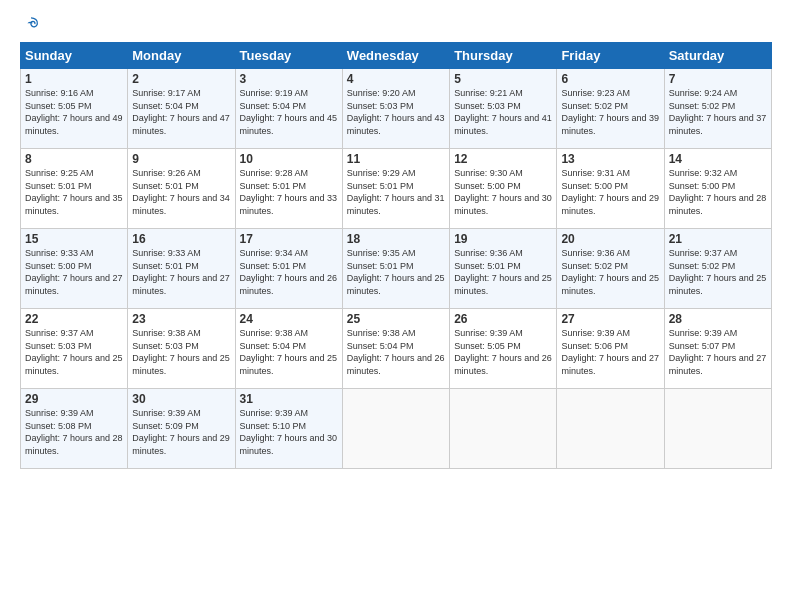 This screenshot has height=612, width=792. I want to click on day-number: 28, so click(718, 319).